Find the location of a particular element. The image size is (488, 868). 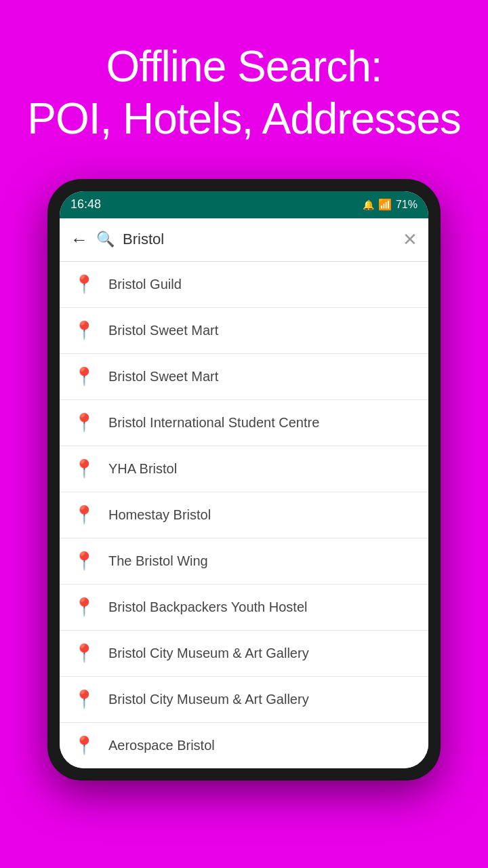

hero-line1: Offline Search: is located at coordinates (244, 66).